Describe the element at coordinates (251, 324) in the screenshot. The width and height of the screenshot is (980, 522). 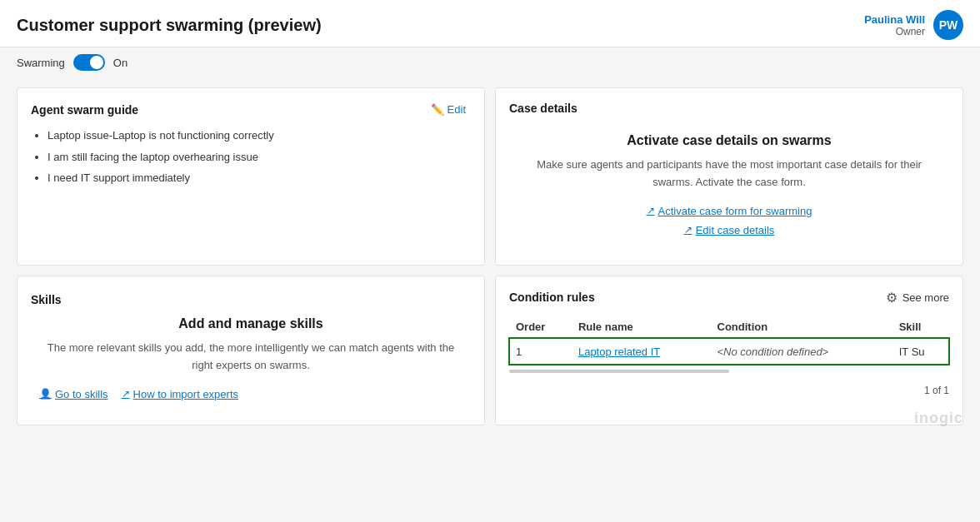
I see `skills-manage-title: Add and manage skills` at that location.